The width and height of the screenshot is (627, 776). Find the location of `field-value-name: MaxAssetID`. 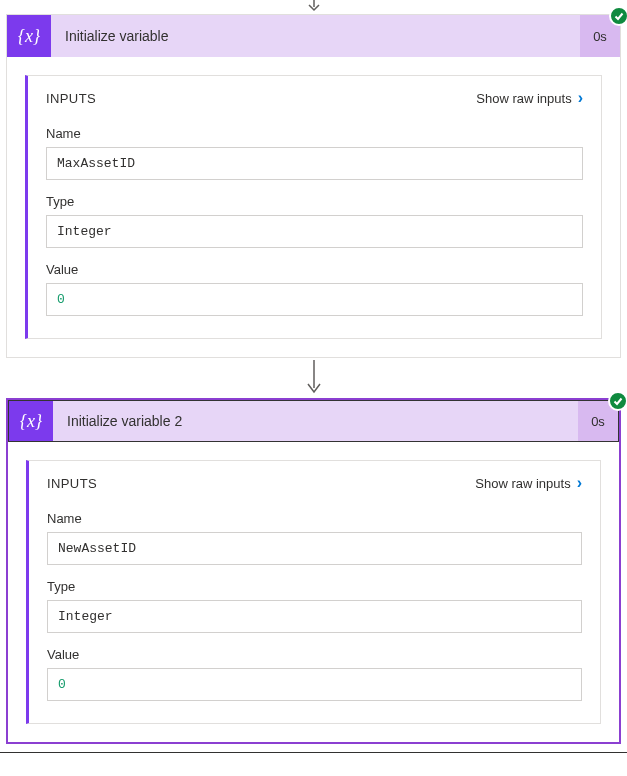

field-value-name: MaxAssetID is located at coordinates (314, 164).